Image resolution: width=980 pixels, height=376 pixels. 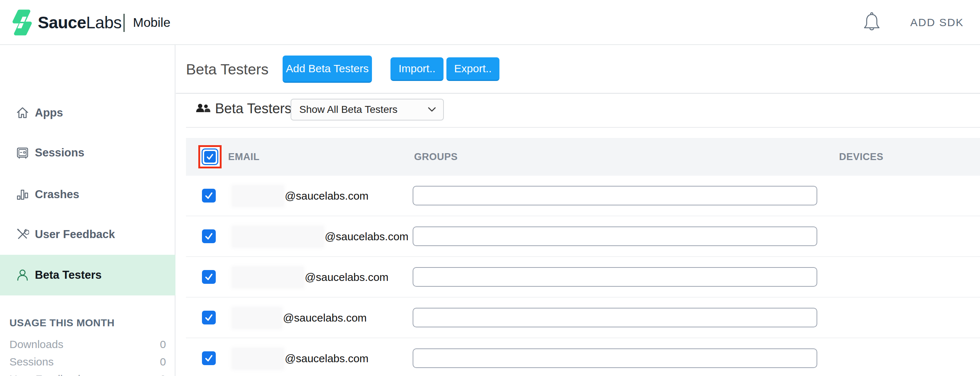 I want to click on sidebar-item-crashes: Crashes, so click(x=88, y=195).